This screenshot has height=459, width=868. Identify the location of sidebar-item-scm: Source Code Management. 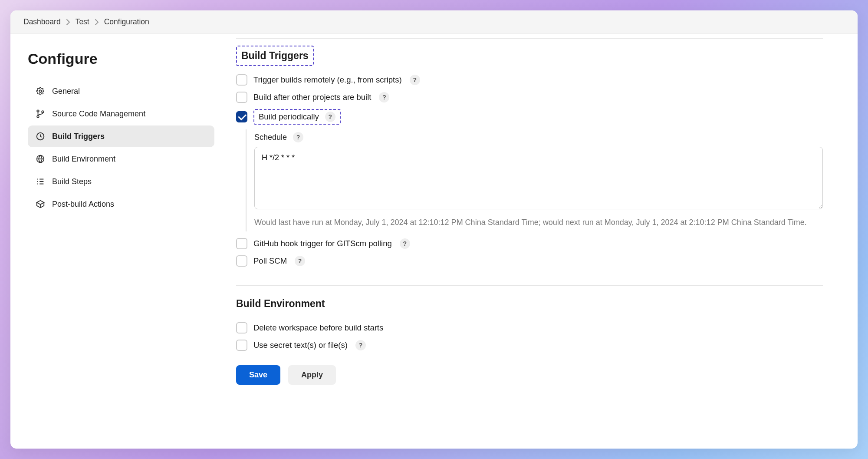
(121, 114).